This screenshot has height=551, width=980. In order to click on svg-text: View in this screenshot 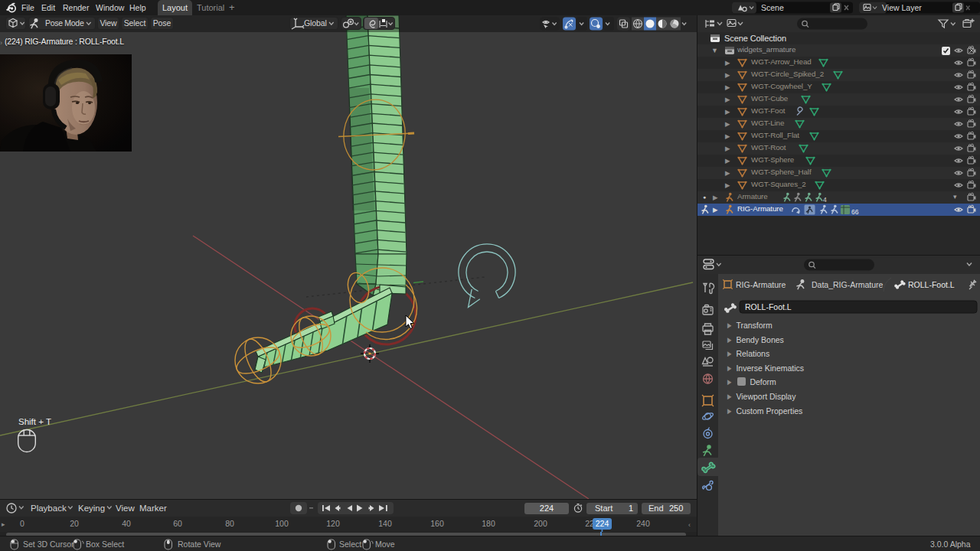, I will do `click(126, 508)`.